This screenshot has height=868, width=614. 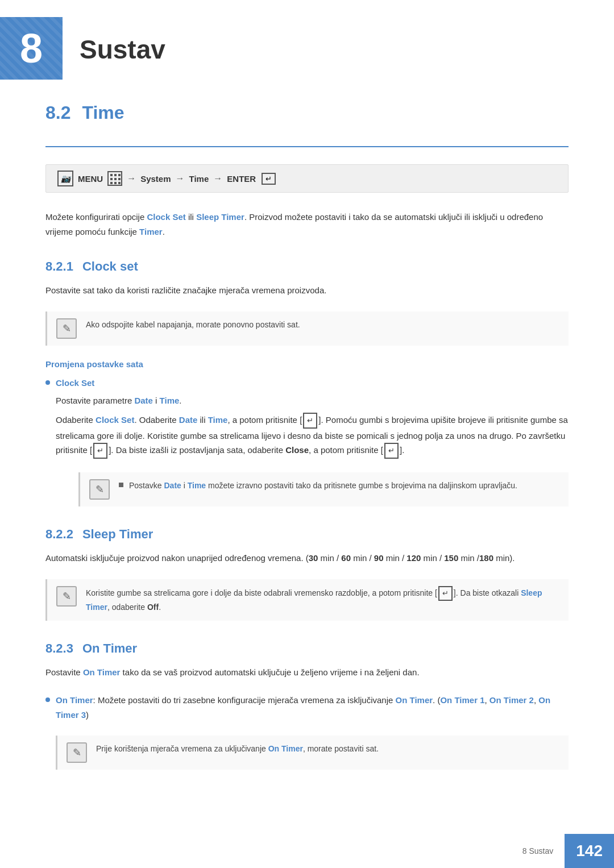 What do you see at coordinates (312, 441) in the screenshot?
I see `bullet-content-1: Clock Set Postavite parametre Date i Tim…` at bounding box center [312, 441].